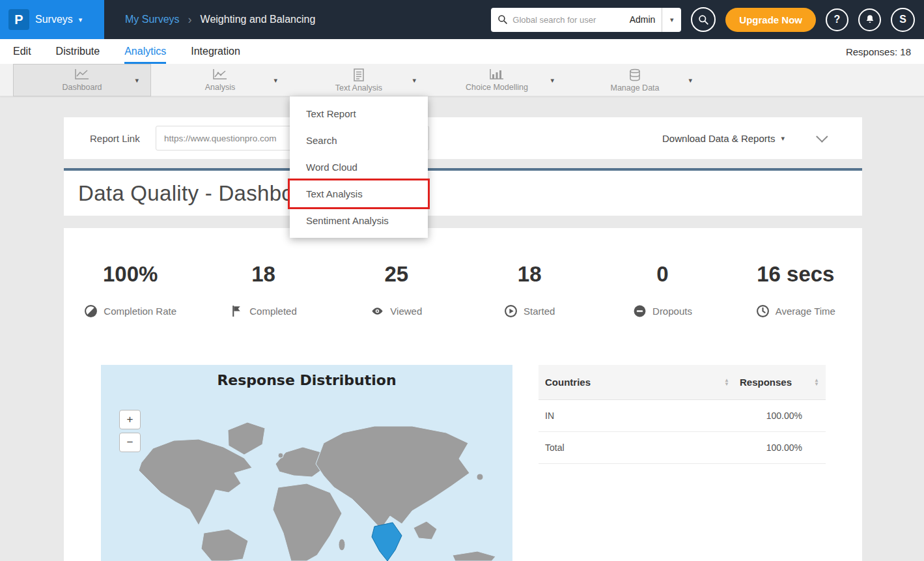  I want to click on search-submit-button, so click(703, 20).